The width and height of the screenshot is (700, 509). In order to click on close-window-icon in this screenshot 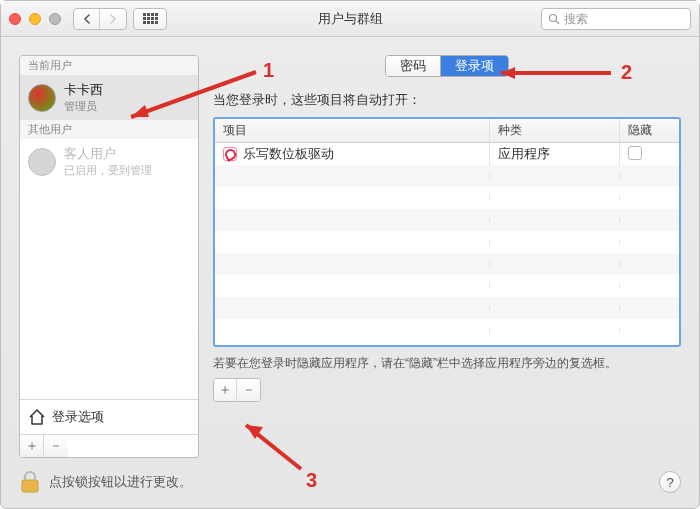, I will do `click(15, 19)`.